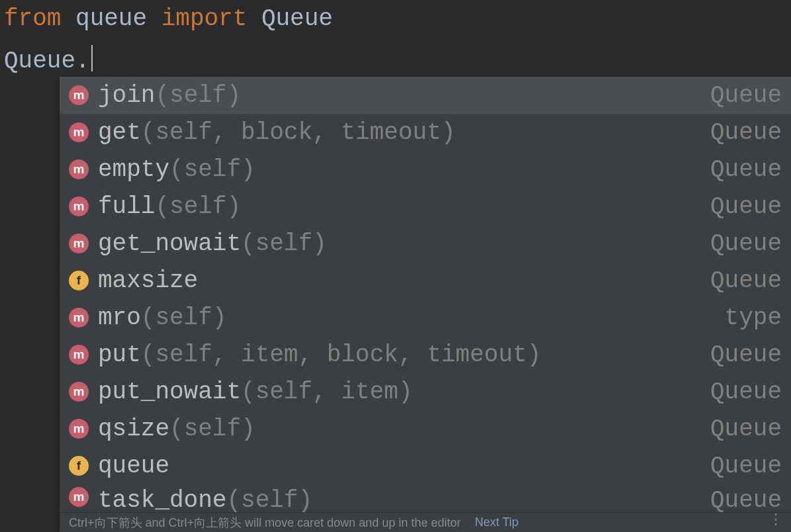  Describe the element at coordinates (425, 429) in the screenshot. I see `completion-item-qsize: mqsize(self)Queue` at that location.